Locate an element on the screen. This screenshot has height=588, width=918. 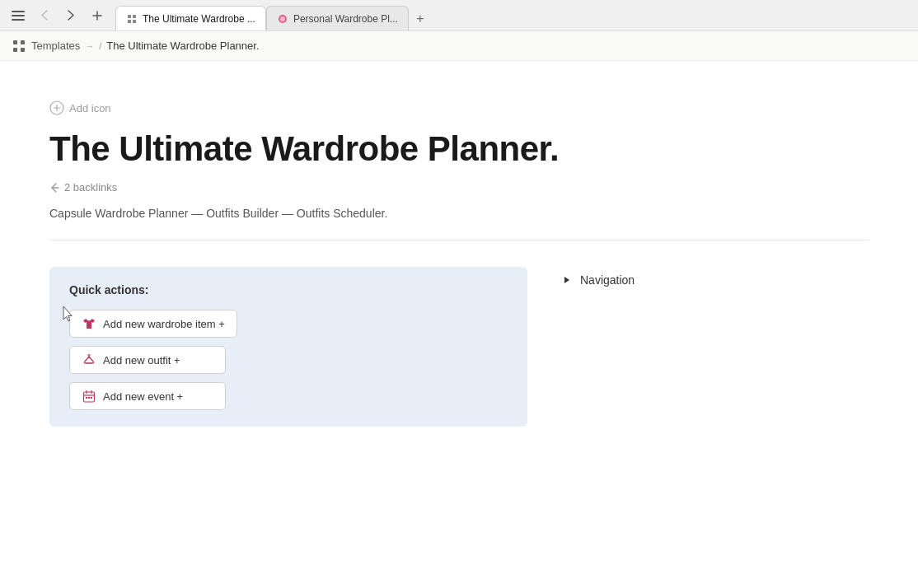
forward-button is located at coordinates (71, 16).